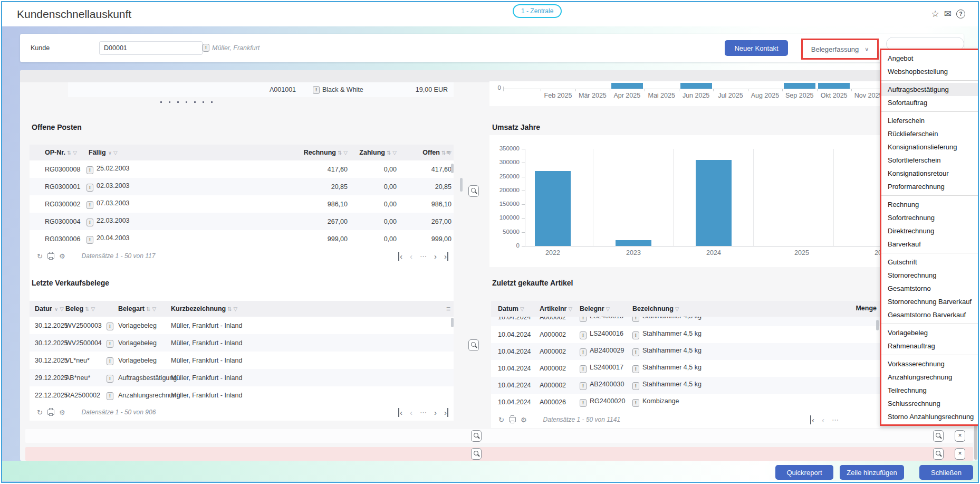 This screenshot has height=484, width=980. I want to click on menu-item: Sofortlieferschein, so click(929, 160).